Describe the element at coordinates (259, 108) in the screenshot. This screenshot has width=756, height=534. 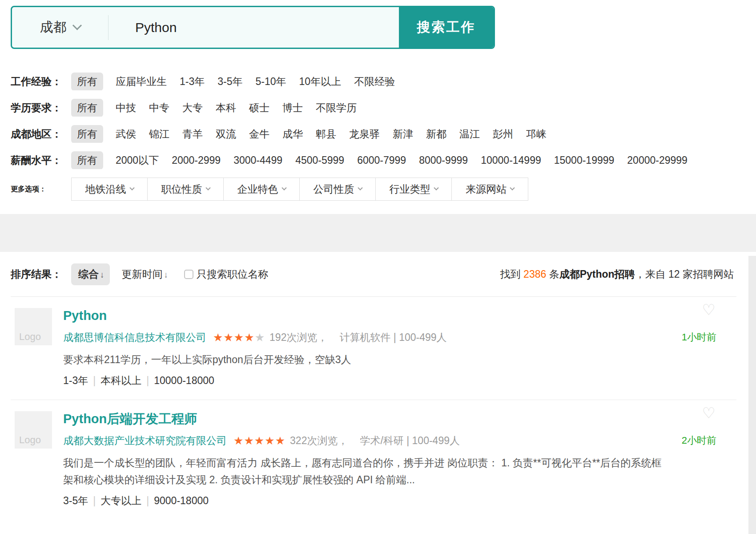
I see `filter-option: 硕士` at that location.